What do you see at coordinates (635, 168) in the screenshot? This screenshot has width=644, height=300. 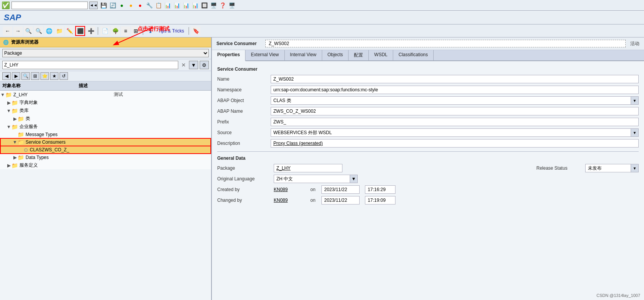 I see `release-status-dropdown: ▼` at bounding box center [635, 168].